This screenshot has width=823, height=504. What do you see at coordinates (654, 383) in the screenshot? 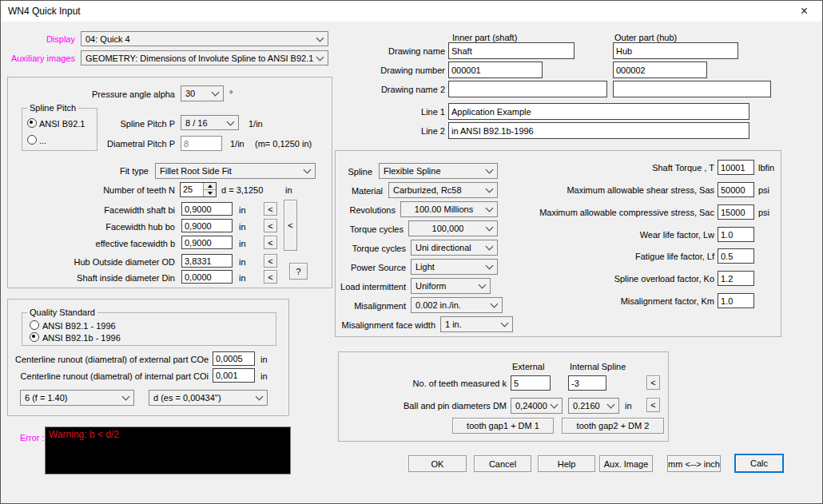
I see `take-teeth-measured-button: <` at bounding box center [654, 383].